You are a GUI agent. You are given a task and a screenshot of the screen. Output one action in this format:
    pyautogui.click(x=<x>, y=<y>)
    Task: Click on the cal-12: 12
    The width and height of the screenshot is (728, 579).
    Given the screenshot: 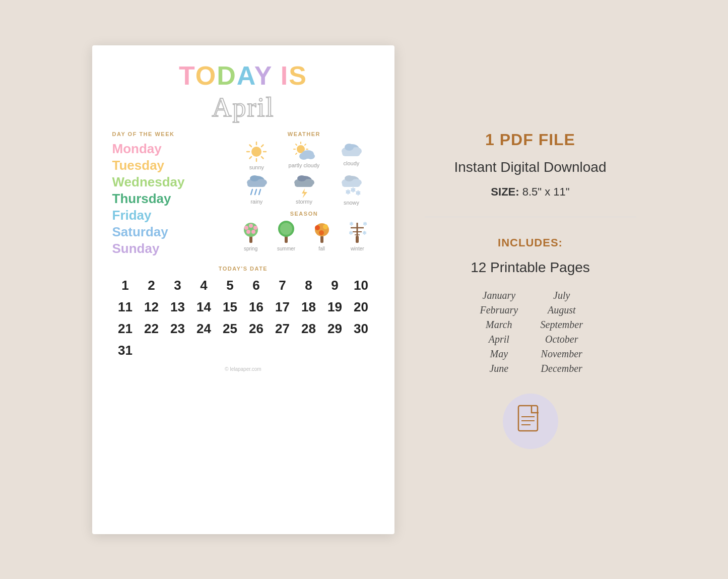 What is the action you would take?
    pyautogui.click(x=152, y=307)
    